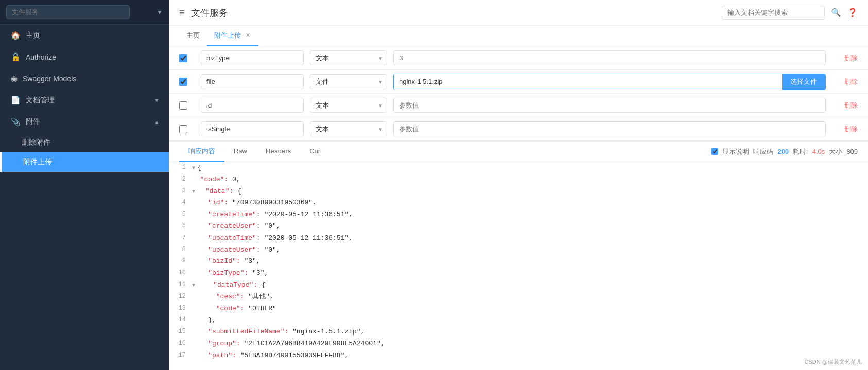  I want to click on tab-home: 主页, so click(193, 36).